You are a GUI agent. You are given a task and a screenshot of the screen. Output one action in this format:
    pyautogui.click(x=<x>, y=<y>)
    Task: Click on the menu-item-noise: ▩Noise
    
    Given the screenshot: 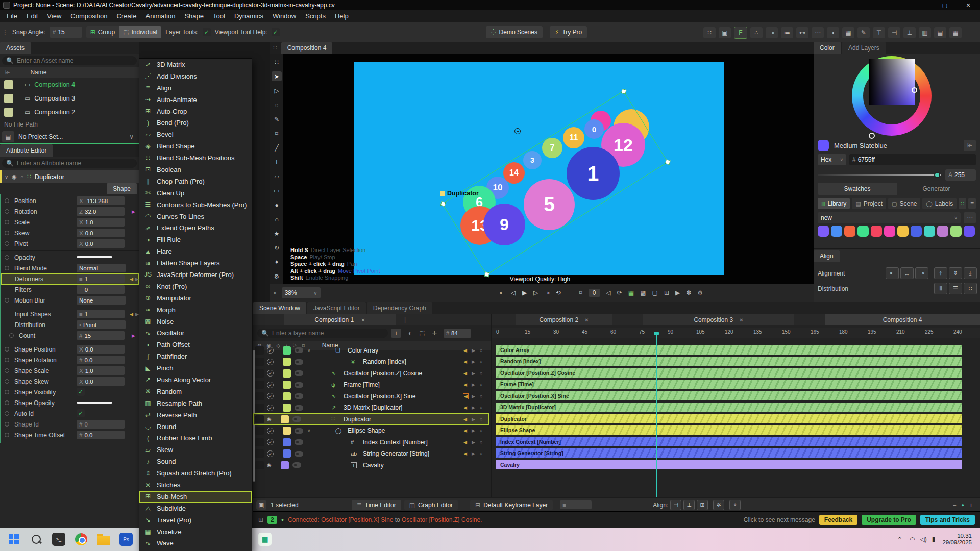 What is the action you would take?
    pyautogui.click(x=195, y=321)
    